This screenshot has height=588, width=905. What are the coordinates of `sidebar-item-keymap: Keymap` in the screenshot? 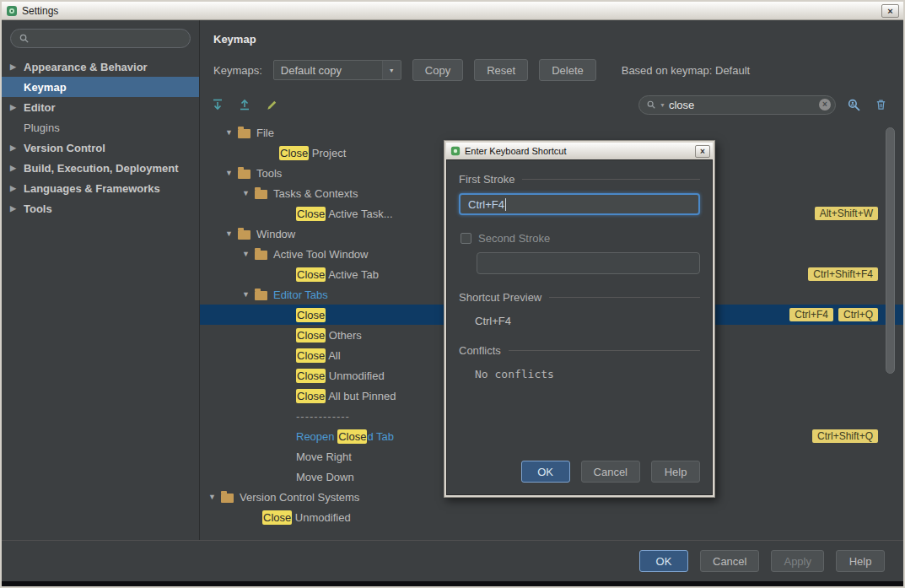 It's located at (100, 87).